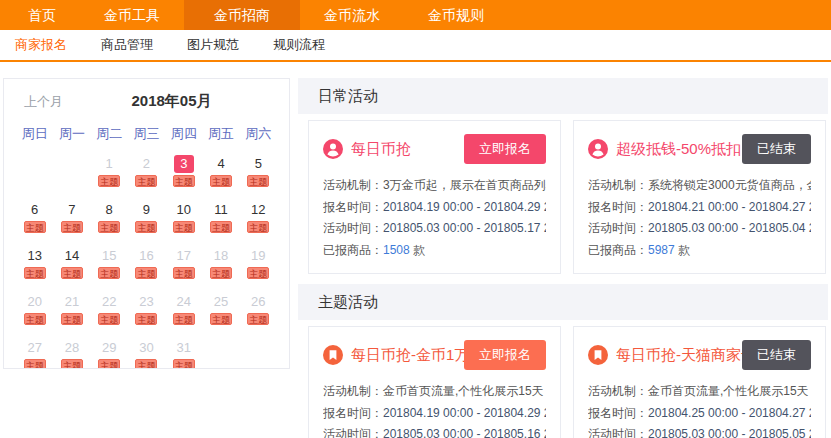 This screenshot has width=831, height=438. I want to click on day-number: 20, so click(35, 302).